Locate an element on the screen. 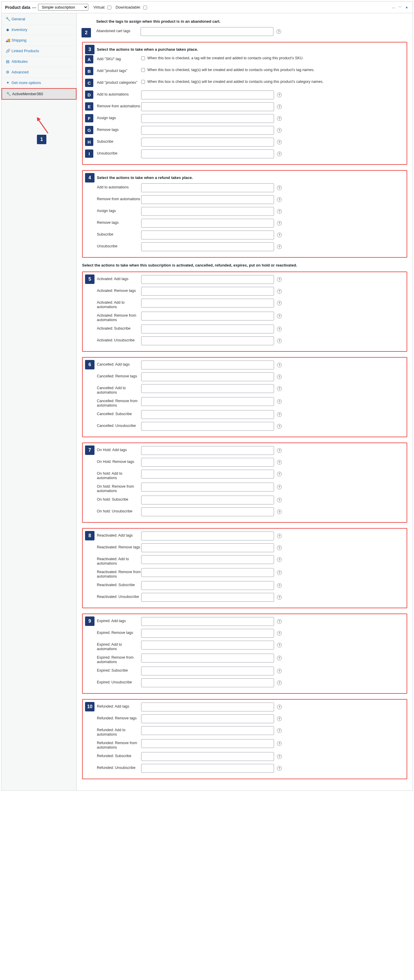 Image resolution: width=414 pixels, height=980 pixels. sidebar-item-general: 🔧General is located at coordinates (39, 19).